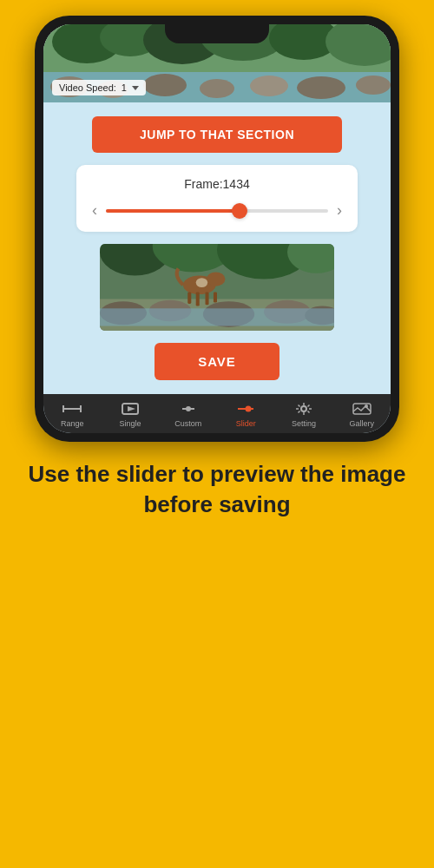 The width and height of the screenshot is (434, 868). Describe the element at coordinates (73, 415) in the screenshot. I see `nav-item-range: Range` at that location.